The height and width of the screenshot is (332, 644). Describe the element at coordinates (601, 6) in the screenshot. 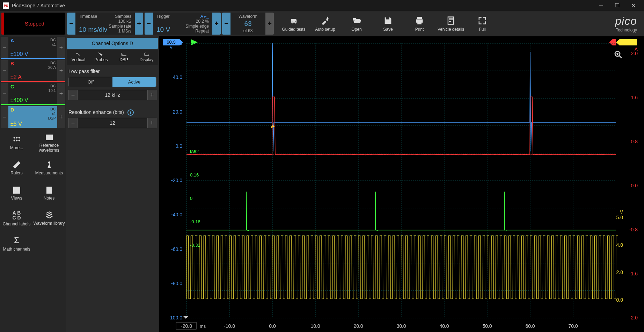

I see `minimize-button: ─` at that location.